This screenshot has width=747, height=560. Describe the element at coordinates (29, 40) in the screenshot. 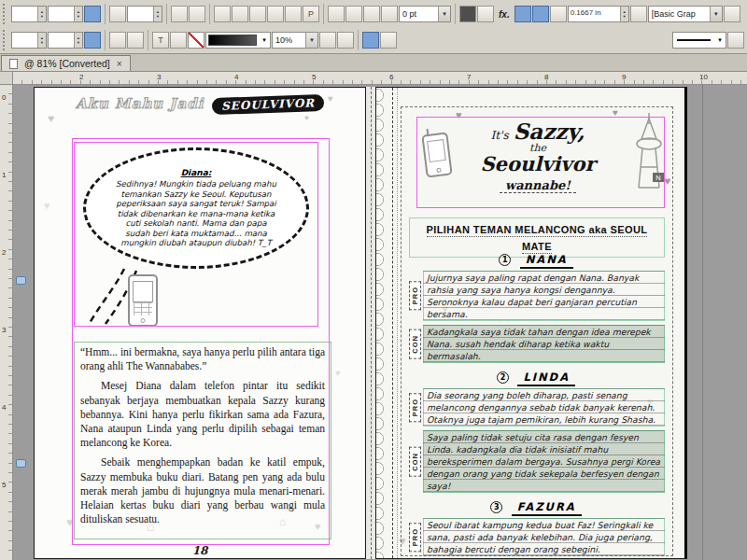

I see `control-stepper-4: ▴▾` at that location.